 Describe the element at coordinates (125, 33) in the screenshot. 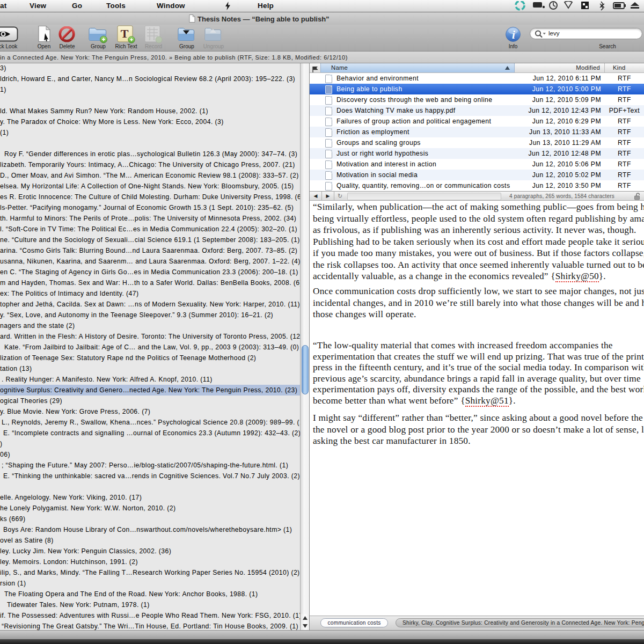

I see `svg-text: T` at that location.